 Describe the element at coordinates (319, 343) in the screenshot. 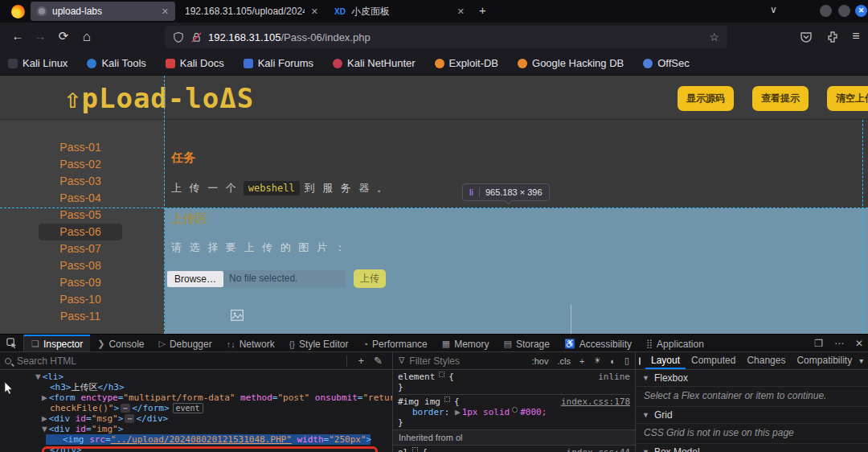

I see `devtools-tab-style-editor: {}Style Editor` at that location.